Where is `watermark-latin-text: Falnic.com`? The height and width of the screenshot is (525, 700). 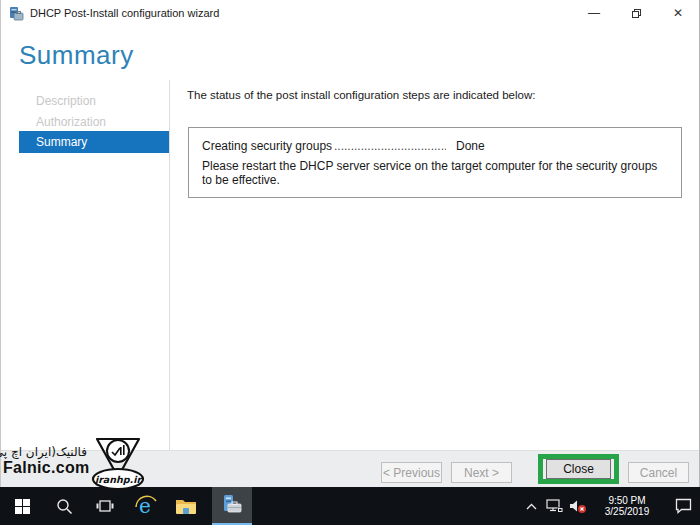 watermark-latin-text: Falnic.com is located at coordinates (45, 468).